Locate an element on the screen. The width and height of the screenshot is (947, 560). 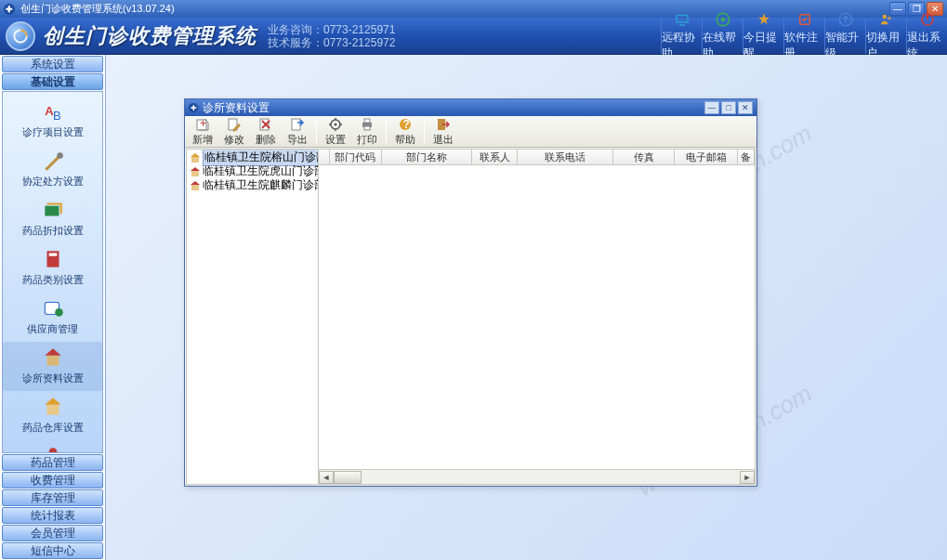
inner-window-title: 诊所资料设置 is located at coordinates (453, 108).